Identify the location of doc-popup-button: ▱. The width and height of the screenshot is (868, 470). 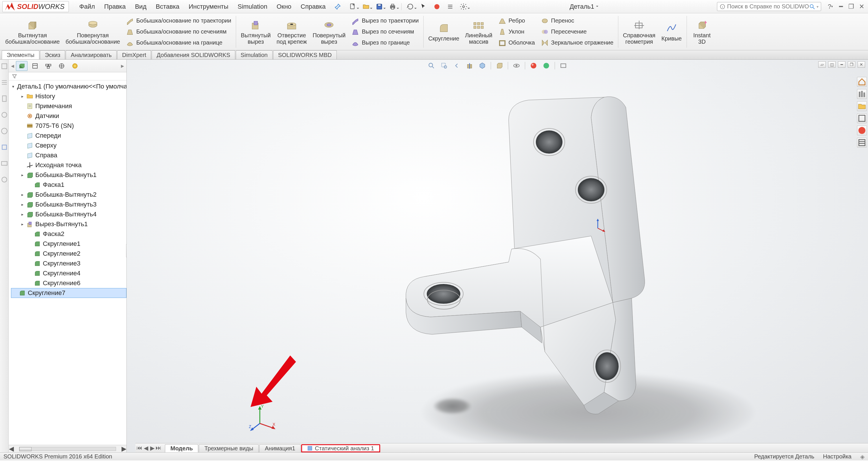
(822, 65).